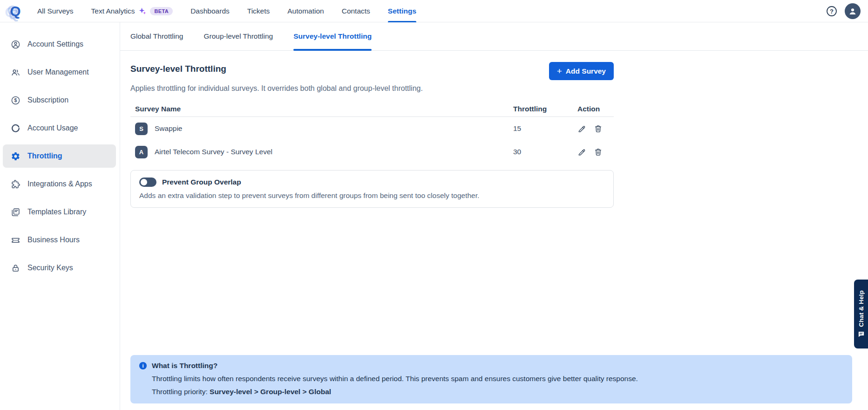 The image size is (868, 410). I want to click on info-priority-order: Survey-level > Group-level > Global, so click(270, 391).